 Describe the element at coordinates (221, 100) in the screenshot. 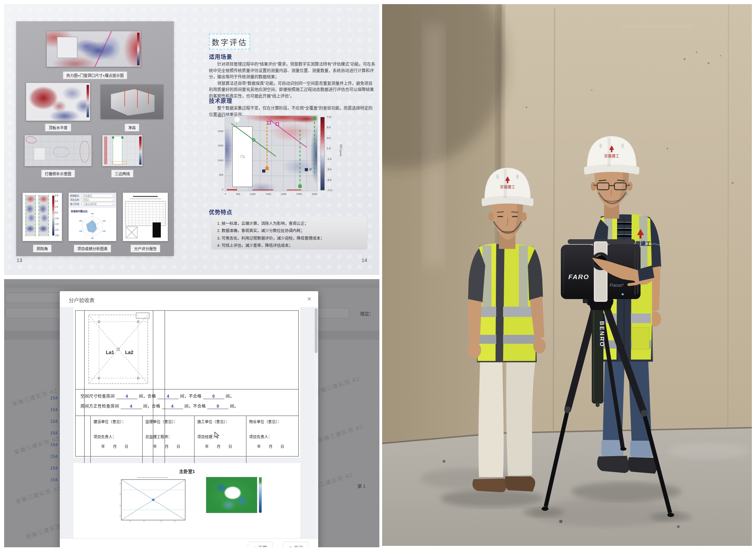

I see `heading-principle: 技术原理` at that location.